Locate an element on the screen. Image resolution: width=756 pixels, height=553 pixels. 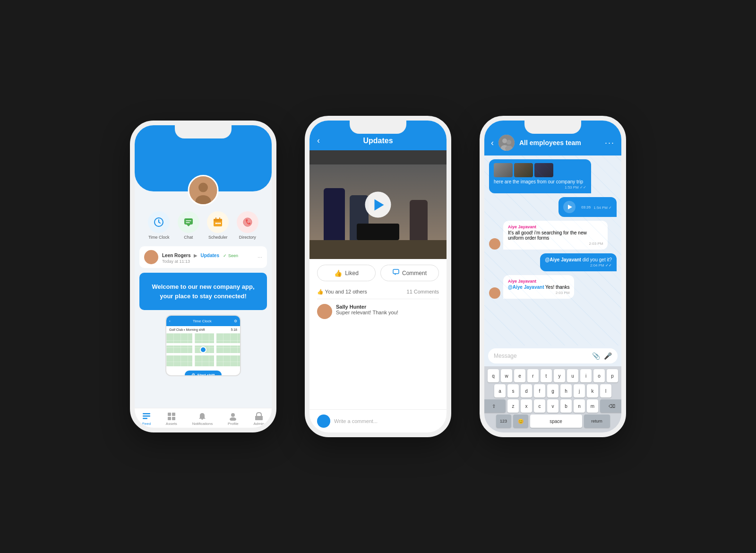
kb-h: h is located at coordinates (566, 391).